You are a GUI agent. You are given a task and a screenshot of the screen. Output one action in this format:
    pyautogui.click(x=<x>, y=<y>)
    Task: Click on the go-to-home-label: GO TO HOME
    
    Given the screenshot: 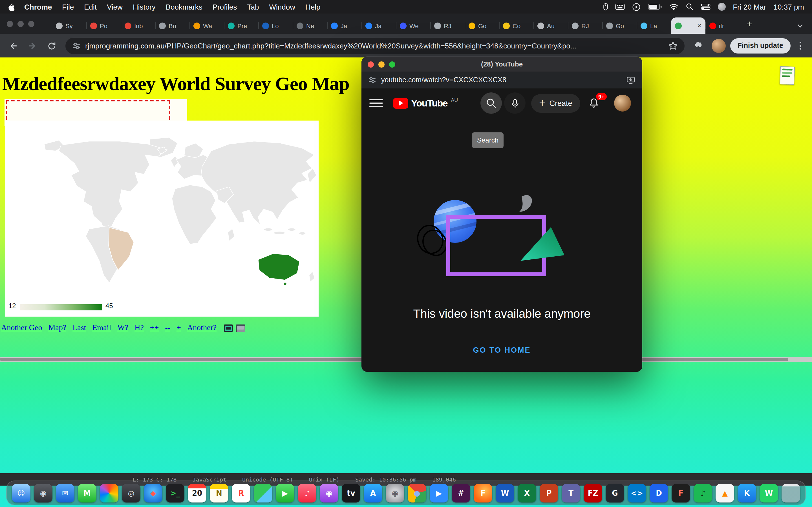 What is the action you would take?
    pyautogui.click(x=502, y=350)
    